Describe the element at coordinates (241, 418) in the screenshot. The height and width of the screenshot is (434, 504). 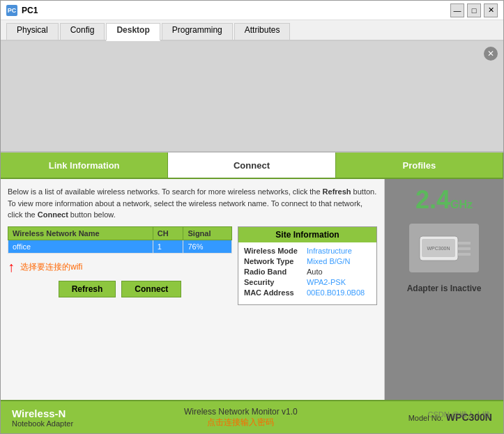
I see `bottom-monitor-area: Wireless Network Monitor v1.0 点击连接输入密码` at that location.